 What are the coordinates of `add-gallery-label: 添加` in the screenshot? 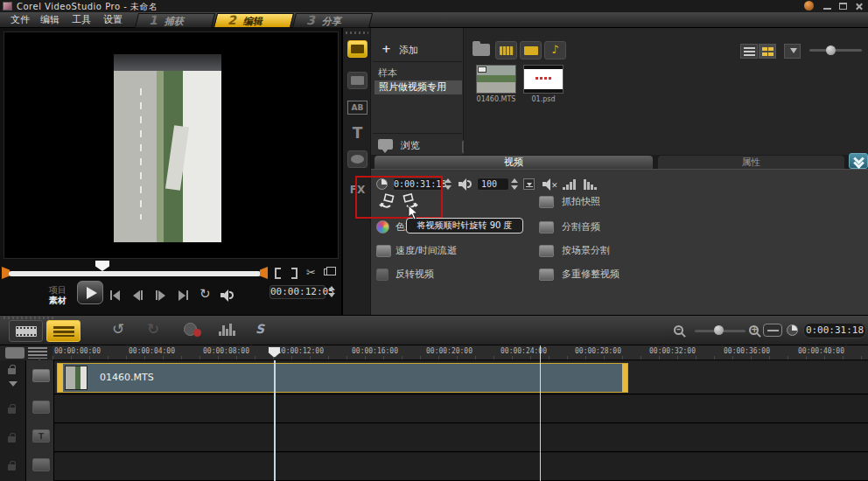 It's located at (409, 51).